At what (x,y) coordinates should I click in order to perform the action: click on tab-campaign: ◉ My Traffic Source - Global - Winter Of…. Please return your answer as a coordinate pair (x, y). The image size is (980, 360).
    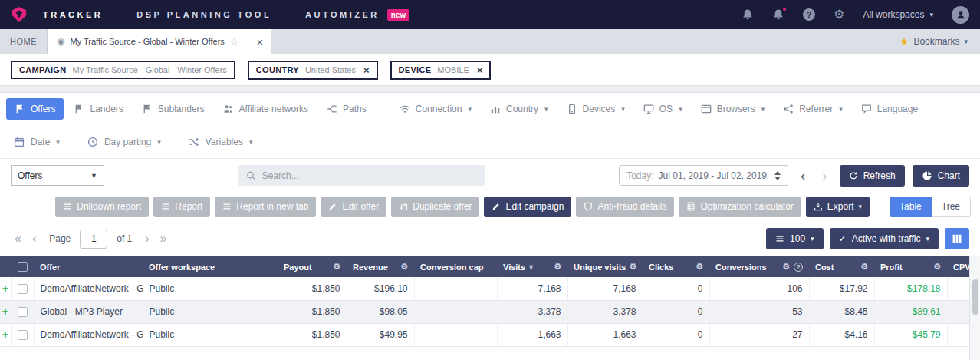
    Looking at the image, I should click on (147, 41).